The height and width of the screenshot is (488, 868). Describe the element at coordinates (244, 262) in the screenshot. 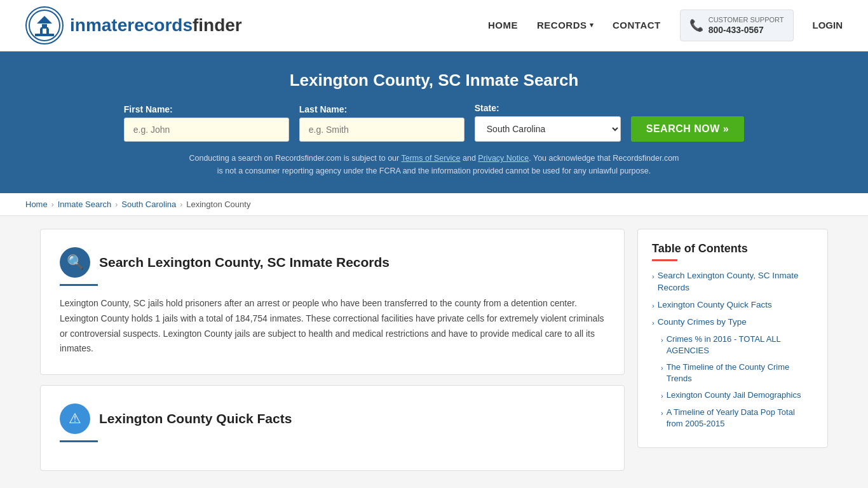

I see `inmate-records-title: Search Lexington County, SC Inmate Recor…` at that location.